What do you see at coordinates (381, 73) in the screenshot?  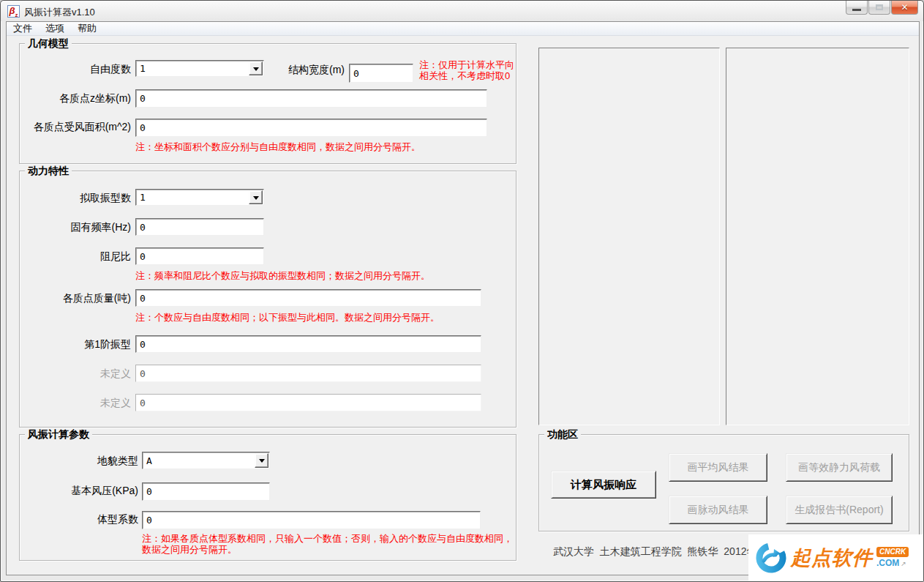 I see `structure-width-input` at bounding box center [381, 73].